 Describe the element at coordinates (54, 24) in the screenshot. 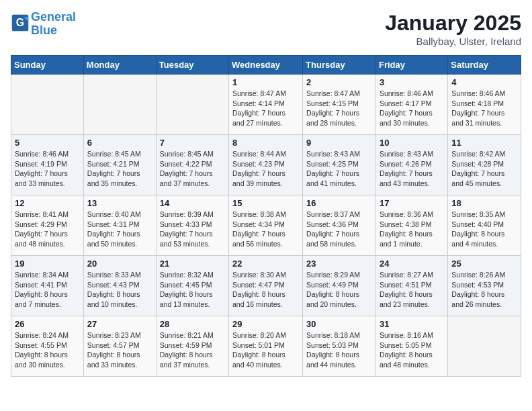

I see `logo-text: GeneralBlue` at that location.